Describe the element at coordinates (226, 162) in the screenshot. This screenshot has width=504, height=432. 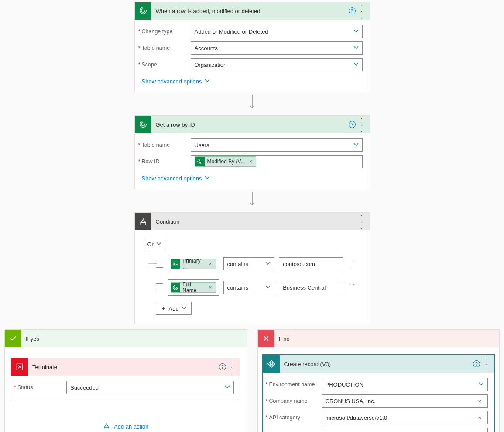
I see `row-id-token-label: Modified By (V...` at that location.